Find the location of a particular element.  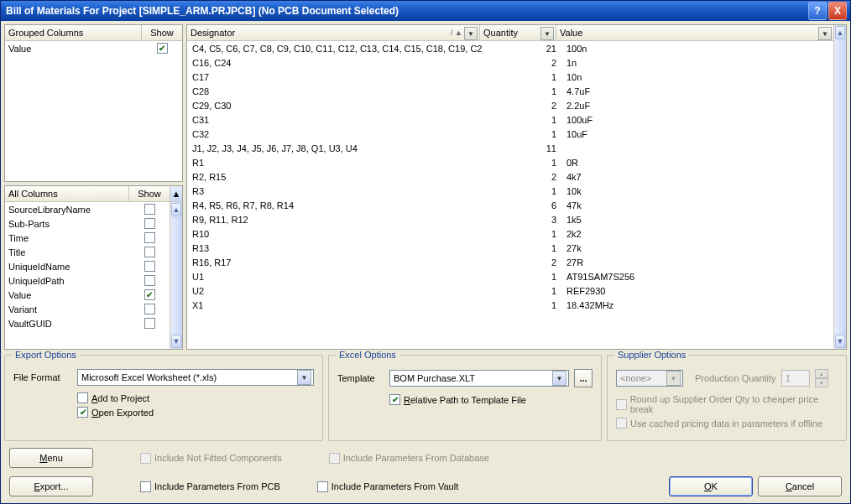

use-cached-label: Use cached pricing data in parameters if… is located at coordinates (727, 423).